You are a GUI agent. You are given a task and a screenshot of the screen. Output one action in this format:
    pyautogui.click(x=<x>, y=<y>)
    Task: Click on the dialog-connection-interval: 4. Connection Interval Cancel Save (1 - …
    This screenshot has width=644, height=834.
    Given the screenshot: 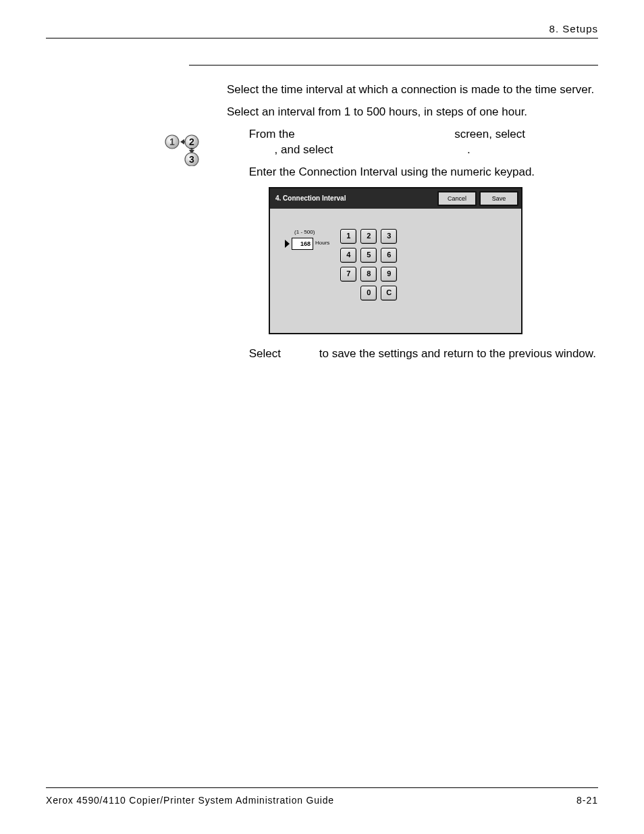 What is the action you would take?
    pyautogui.click(x=396, y=261)
    